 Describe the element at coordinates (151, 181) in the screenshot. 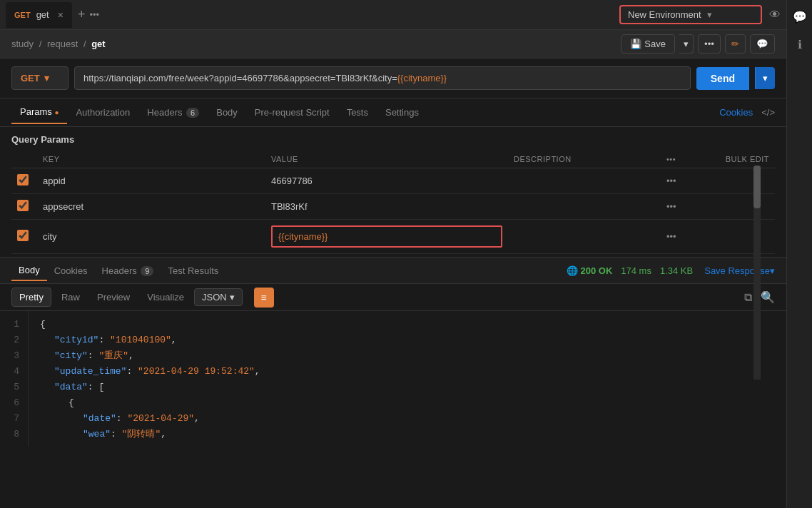

I see `row-key-1: appid` at that location.